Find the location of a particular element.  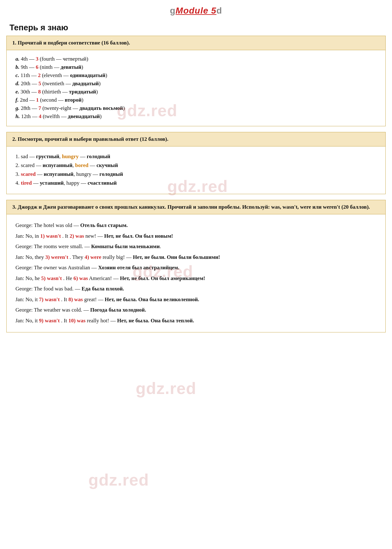

letter-f: f. is located at coordinates (17, 100).